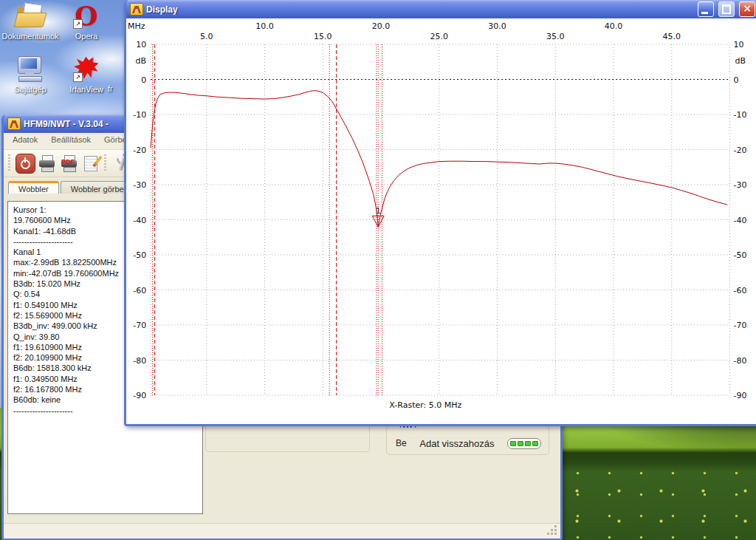  Describe the element at coordinates (672, 37) in the screenshot. I see `svg-text: 45.0` at that location.